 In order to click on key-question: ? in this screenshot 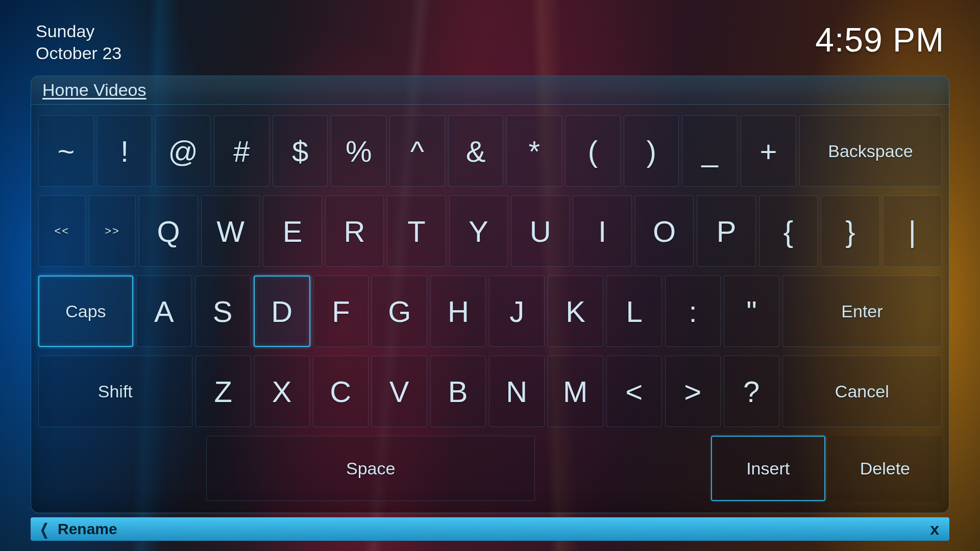, I will do `click(751, 391)`.